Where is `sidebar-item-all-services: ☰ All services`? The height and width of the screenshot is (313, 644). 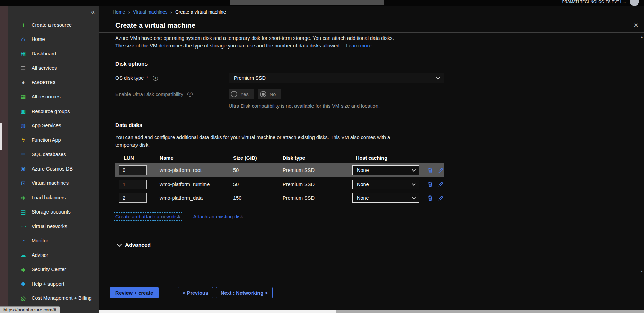
sidebar-item-all-services: ☰ All services is located at coordinates (53, 68).